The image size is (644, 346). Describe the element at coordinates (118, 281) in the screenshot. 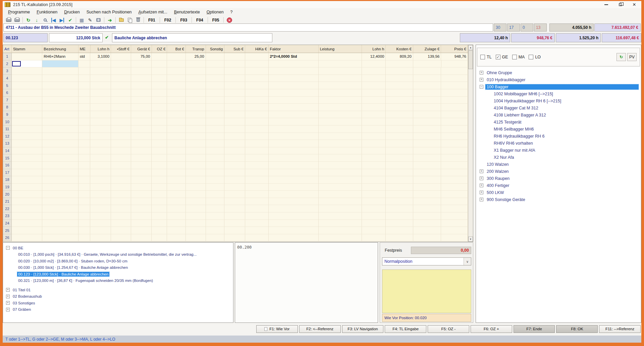

I see `lv-tree-item: 00.321 · [123,000 m] · [36,87 €] · Fugen…` at that location.